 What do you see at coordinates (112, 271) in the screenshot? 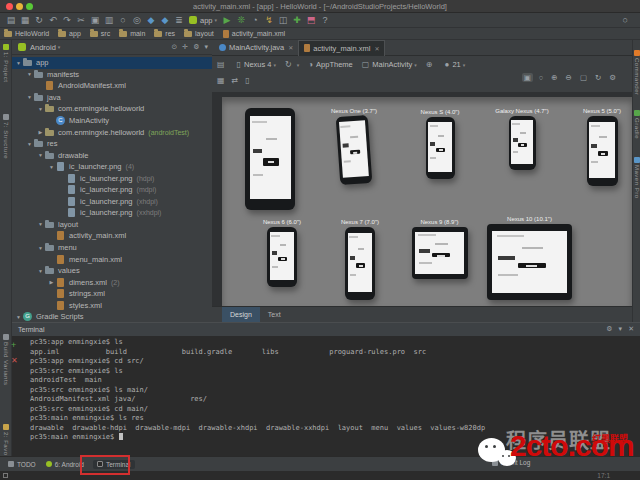
I see `tree-item-values: ▼values` at bounding box center [112, 271].